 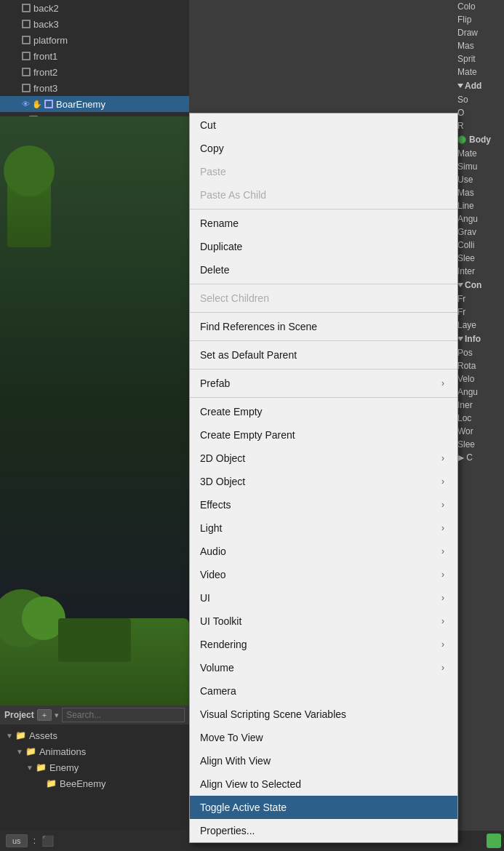 What do you see at coordinates (479, 126) in the screenshot?
I see `right-label-r-9: R` at bounding box center [479, 126].